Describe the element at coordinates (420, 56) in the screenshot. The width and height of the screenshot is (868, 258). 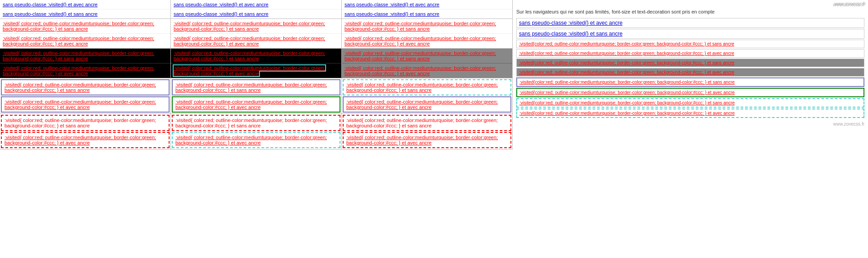
I see `col3-row3-text-top: :visited{ color:red; outline-color:mediu…` at that location.